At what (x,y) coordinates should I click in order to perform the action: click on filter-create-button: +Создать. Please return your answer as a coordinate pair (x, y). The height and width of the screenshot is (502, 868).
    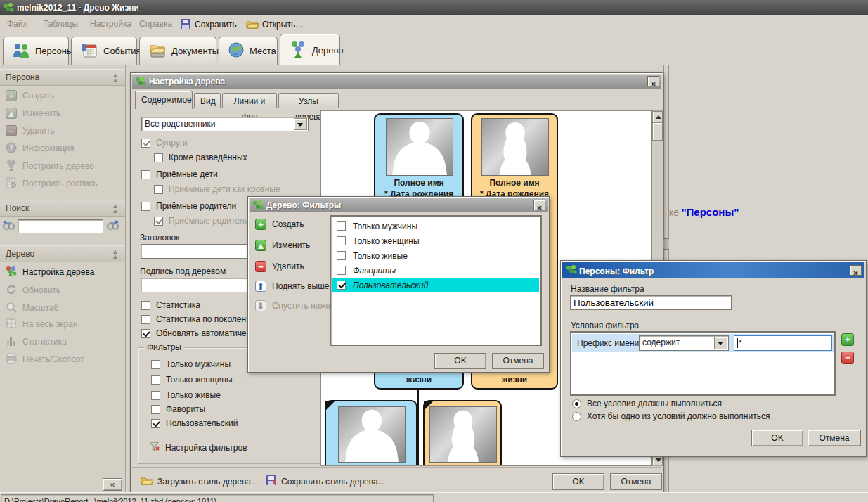
    Looking at the image, I should click on (280, 224).